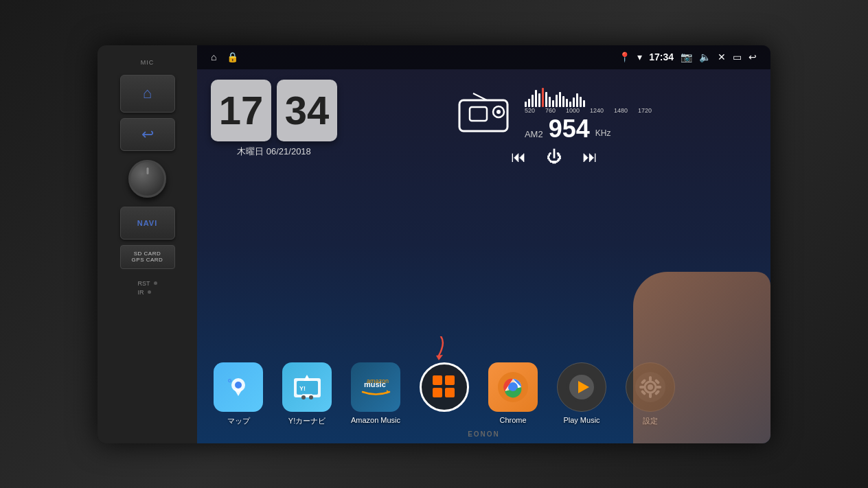 This screenshot has height=488, width=868. What do you see at coordinates (554, 157) in the screenshot?
I see `radio-controls: ⏮ ⏻ ⏭` at bounding box center [554, 157].